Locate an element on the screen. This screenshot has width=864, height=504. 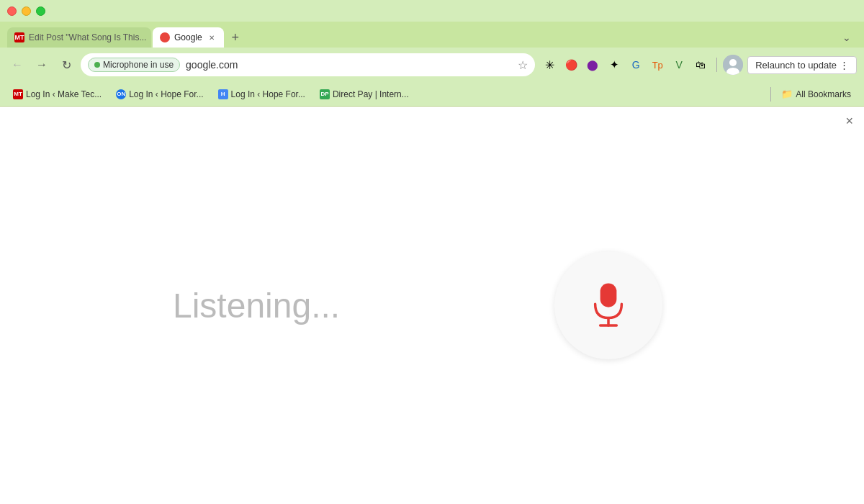
ext-icon-1: ✳ is located at coordinates (549, 65).